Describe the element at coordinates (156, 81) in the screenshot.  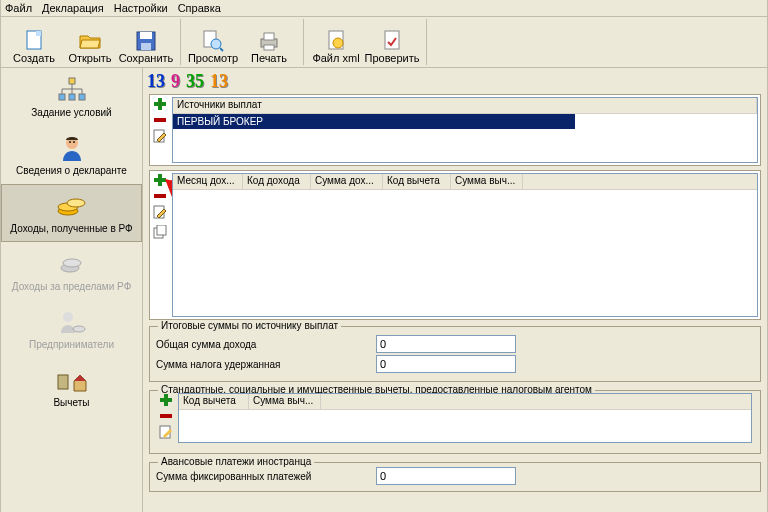
I see `rate-tab-13-a: 13` at that location.